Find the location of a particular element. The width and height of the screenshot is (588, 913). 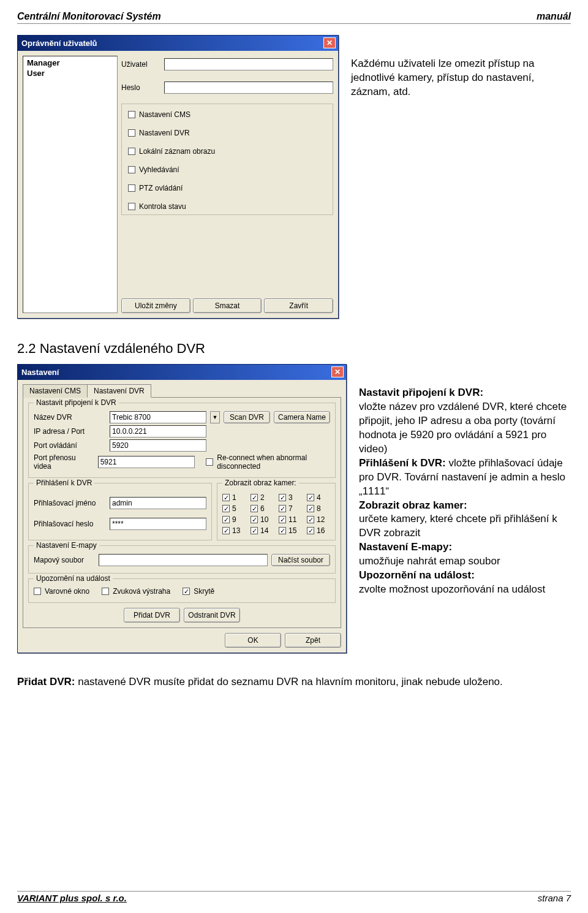

ctrl-port-input is located at coordinates (158, 445).